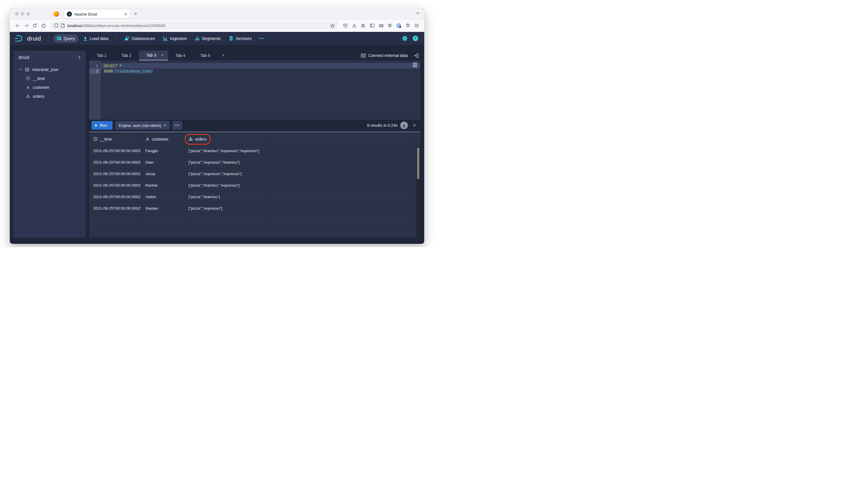 This screenshot has width=868, height=494. I want to click on table-row: 2021-09-25T00:00:00.000Z Gian ["pizza","…, so click(255, 163).